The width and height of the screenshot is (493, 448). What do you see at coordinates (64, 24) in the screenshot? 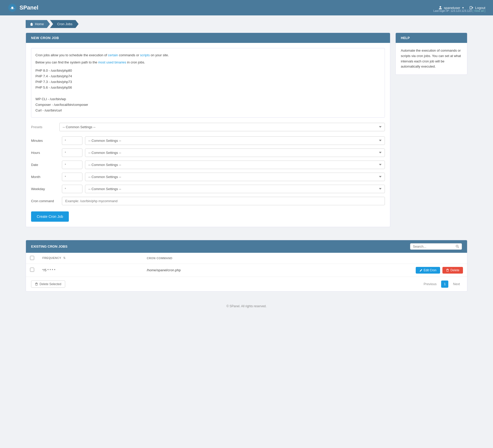
I see `breadcrumb-current: Cron Jobs` at bounding box center [64, 24].